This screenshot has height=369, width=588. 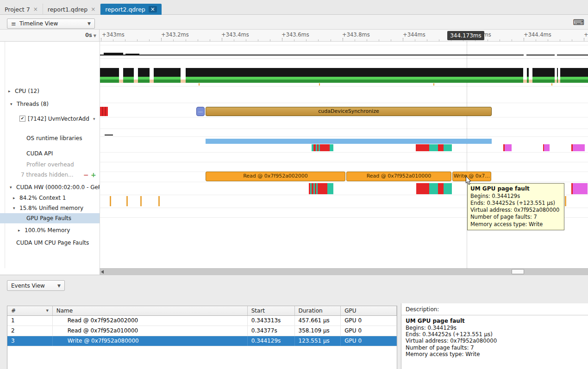 What do you see at coordinates (516, 189) in the screenshot?
I see `tooltip-title: UM GPU page fault` at bounding box center [516, 189].